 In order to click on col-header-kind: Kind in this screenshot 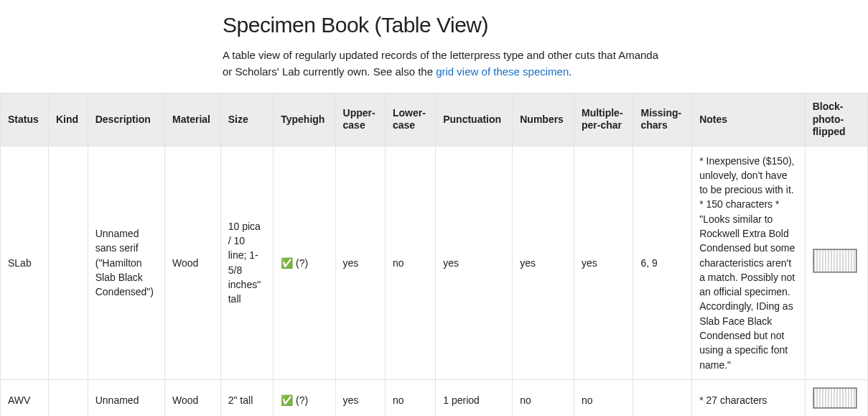, I will do `click(69, 120)`.